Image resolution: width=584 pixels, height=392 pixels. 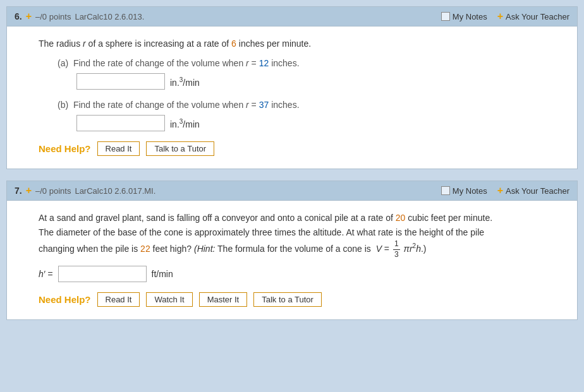 What do you see at coordinates (288, 299) in the screenshot?
I see `talk-to-tutor-button-7: Talk to a Tutor` at bounding box center [288, 299].